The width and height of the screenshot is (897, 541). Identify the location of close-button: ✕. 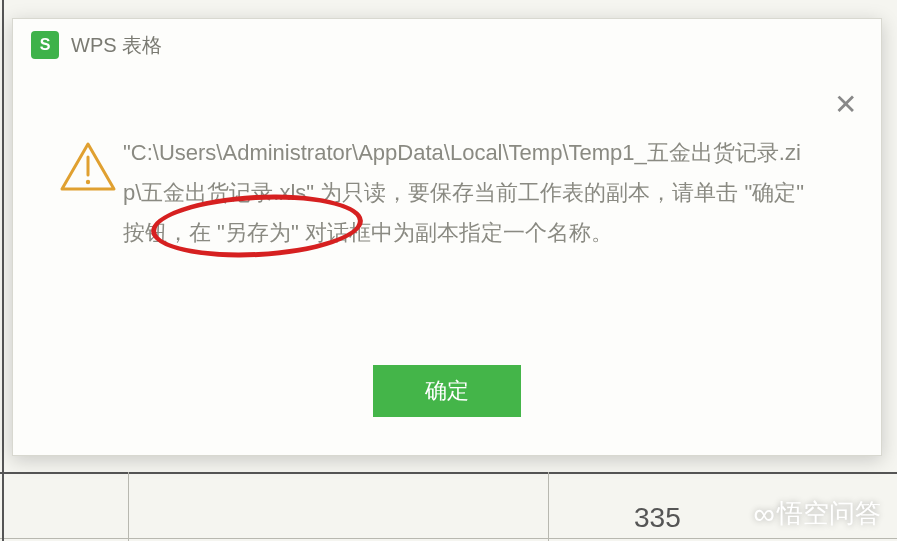
(846, 105).